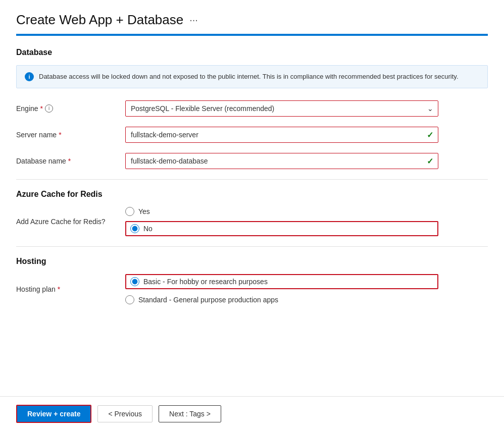  Describe the element at coordinates (67, 222) in the screenshot. I see `add-redis-label: Add Azure Cache for Redis?` at that location.